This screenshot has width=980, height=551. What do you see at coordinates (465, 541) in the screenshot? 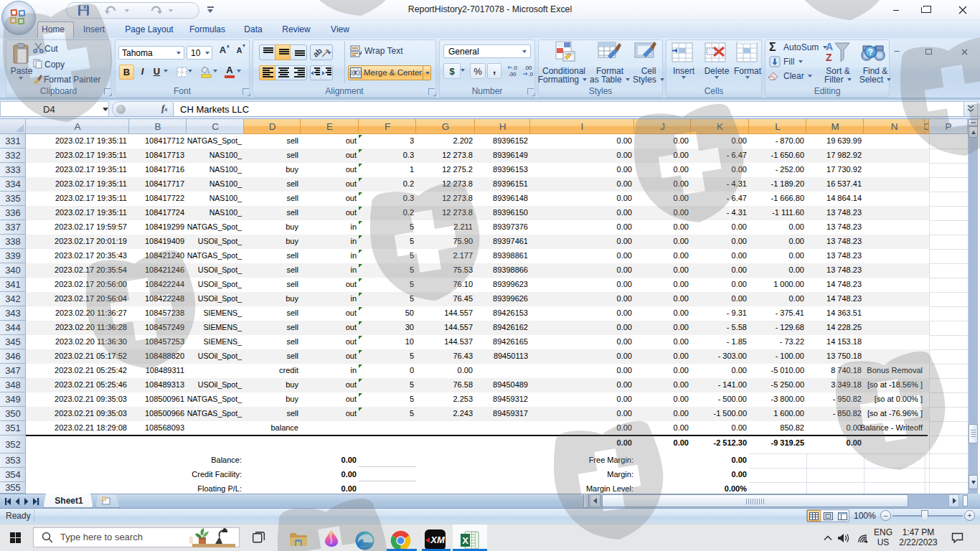
I see `svg-text: X` at bounding box center [465, 541].